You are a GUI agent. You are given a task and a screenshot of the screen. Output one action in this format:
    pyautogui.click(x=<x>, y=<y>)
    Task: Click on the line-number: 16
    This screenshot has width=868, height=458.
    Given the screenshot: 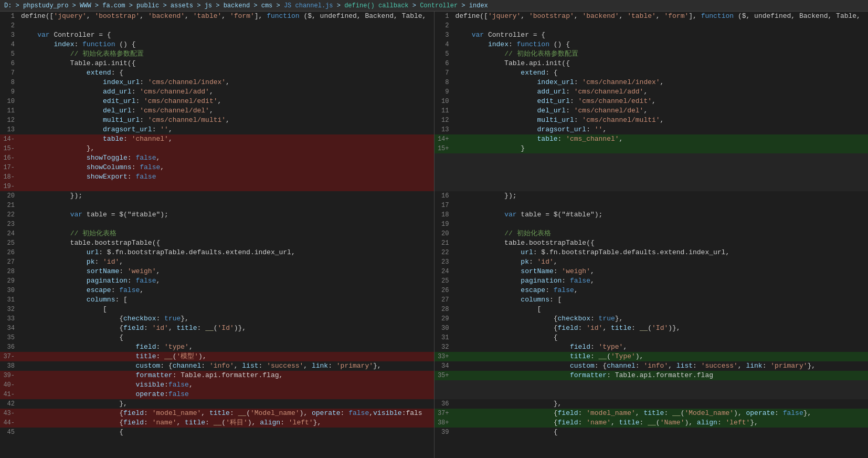 What is the action you would take?
    pyautogui.click(x=444, y=196)
    